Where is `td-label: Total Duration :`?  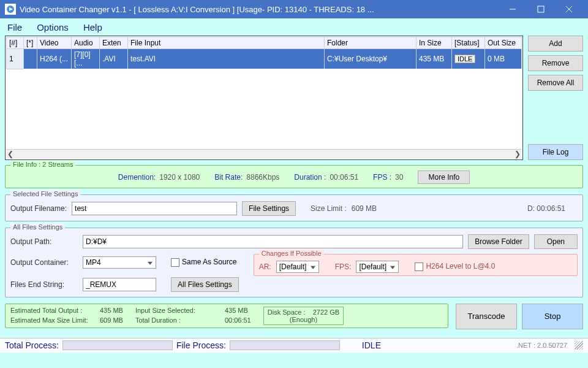
td-label: Total Duration : is located at coordinates (178, 320).